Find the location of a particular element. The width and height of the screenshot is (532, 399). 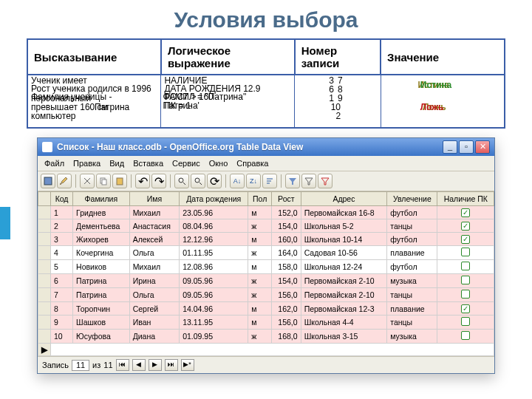

table-row: 9ШашковИван13.11.95м156,0Школьная 4-4тан… is located at coordinates (266, 322).